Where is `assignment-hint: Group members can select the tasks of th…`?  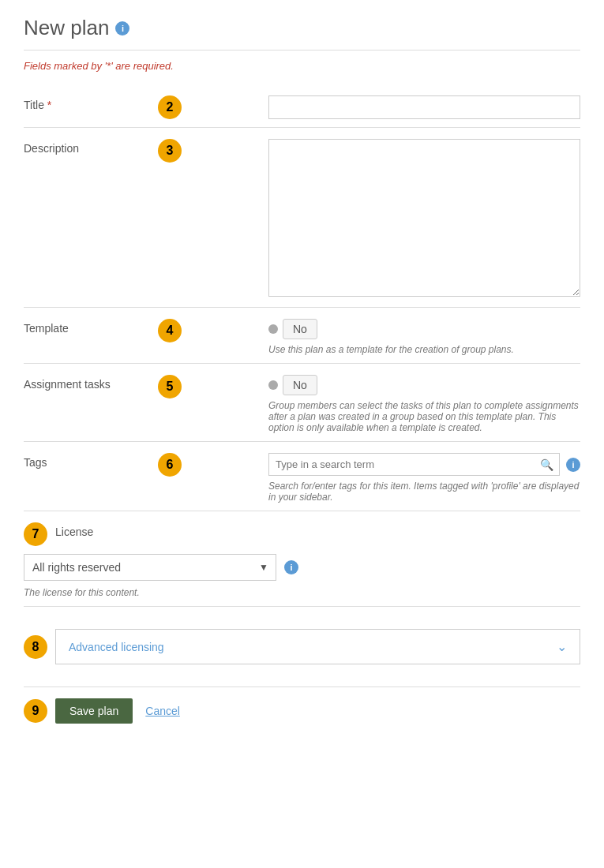
assignment-hint: Group members can select the tasks of th… is located at coordinates (425, 417).